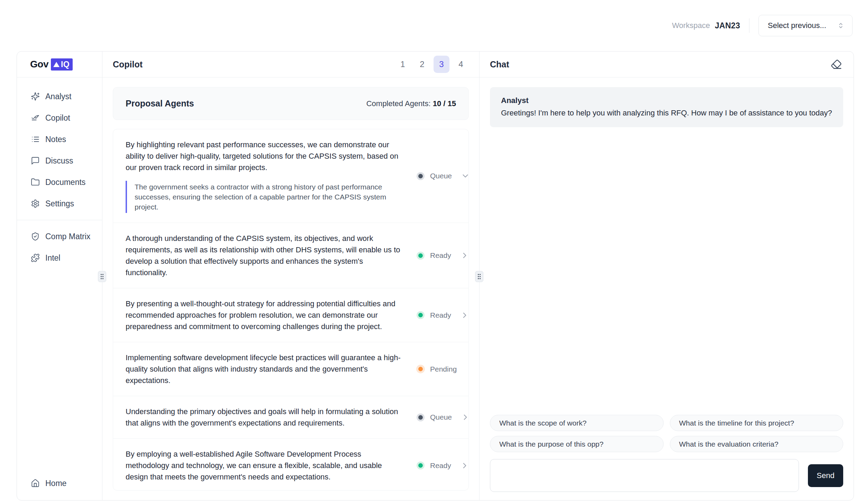 This screenshot has width=865, height=504. What do you see at coordinates (267, 197) in the screenshot?
I see `agent-quote-text: The government seeks a contractor with a…` at bounding box center [267, 197].